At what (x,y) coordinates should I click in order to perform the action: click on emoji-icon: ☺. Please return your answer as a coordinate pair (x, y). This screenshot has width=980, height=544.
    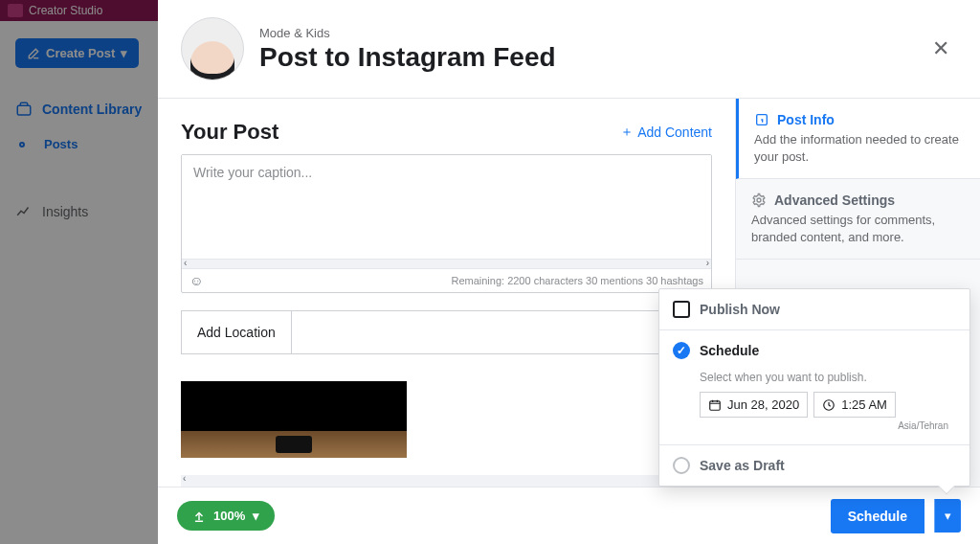
    Looking at the image, I should click on (196, 281).